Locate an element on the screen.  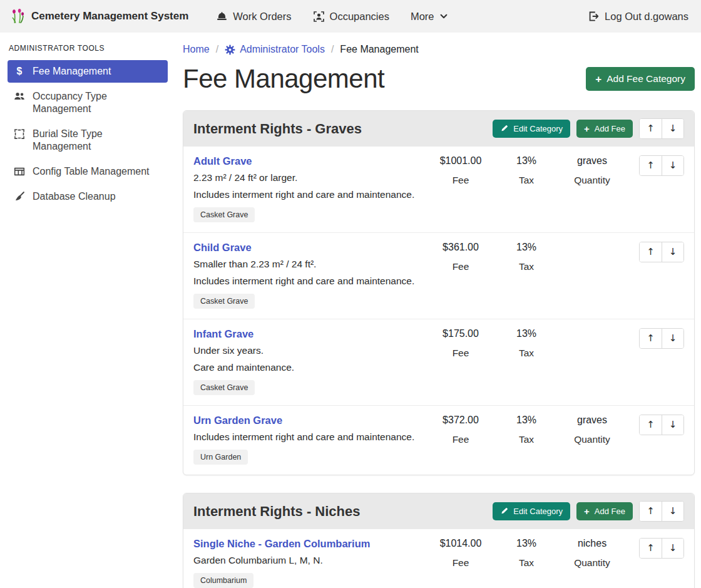
fee-row: Urn Garden Grave Includes interment righ… is located at coordinates (439, 440).